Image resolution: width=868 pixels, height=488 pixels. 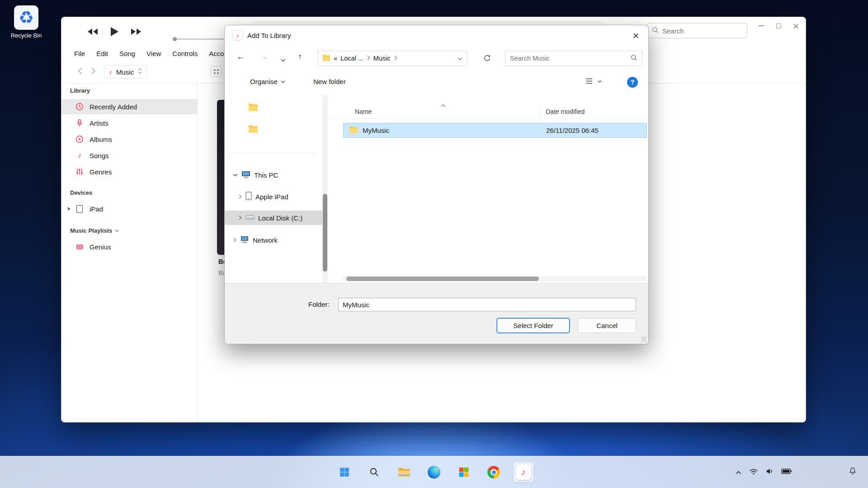 I want to click on dialog-close-icon, so click(x=636, y=35).